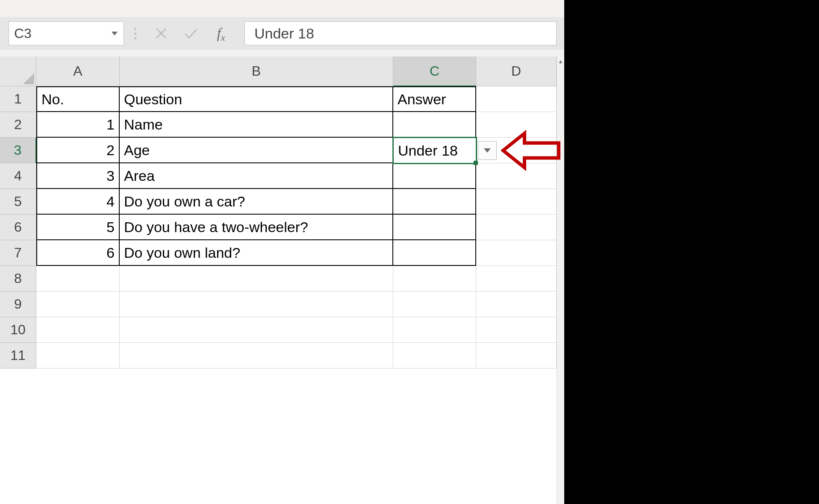  Describe the element at coordinates (435, 227) in the screenshot. I see `cell-C6` at that location.